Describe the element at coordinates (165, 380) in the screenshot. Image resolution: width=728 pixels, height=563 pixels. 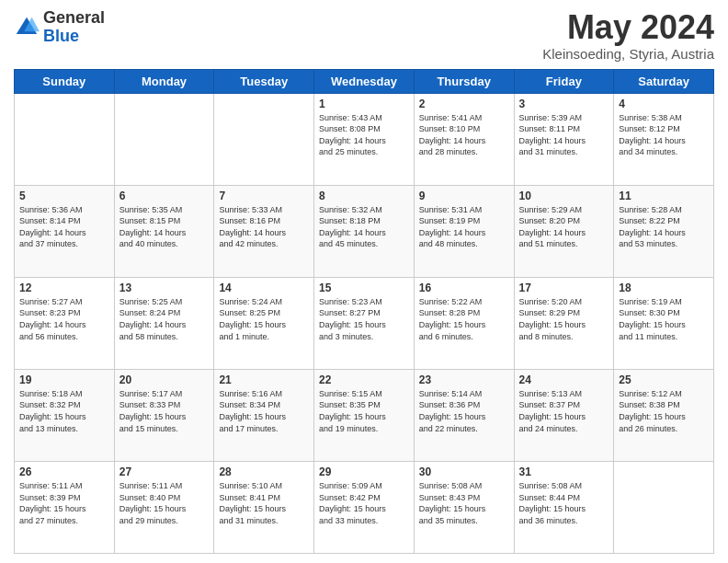
I see `day-number: 20` at that location.